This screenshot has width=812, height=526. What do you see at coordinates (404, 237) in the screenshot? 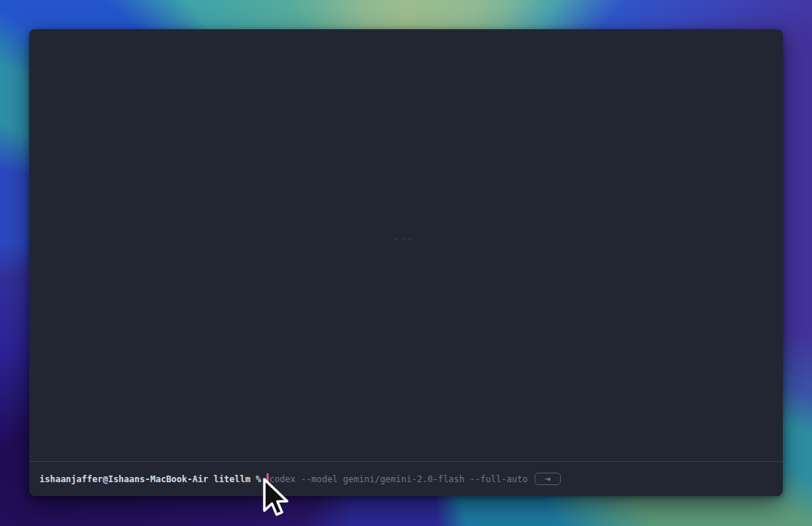
I see `loading-ellipsis: ...` at bounding box center [404, 237].